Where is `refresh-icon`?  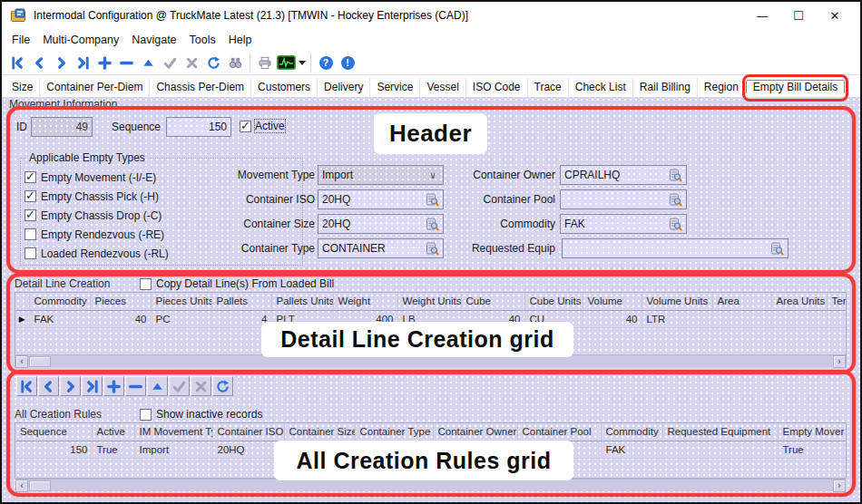
refresh-icon is located at coordinates (213, 63).